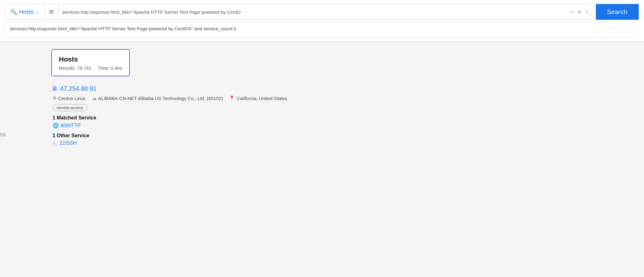 The width and height of the screenshot is (644, 277). Describe the element at coordinates (51, 12) in the screenshot. I see `gear-icon: ⚙` at that location.